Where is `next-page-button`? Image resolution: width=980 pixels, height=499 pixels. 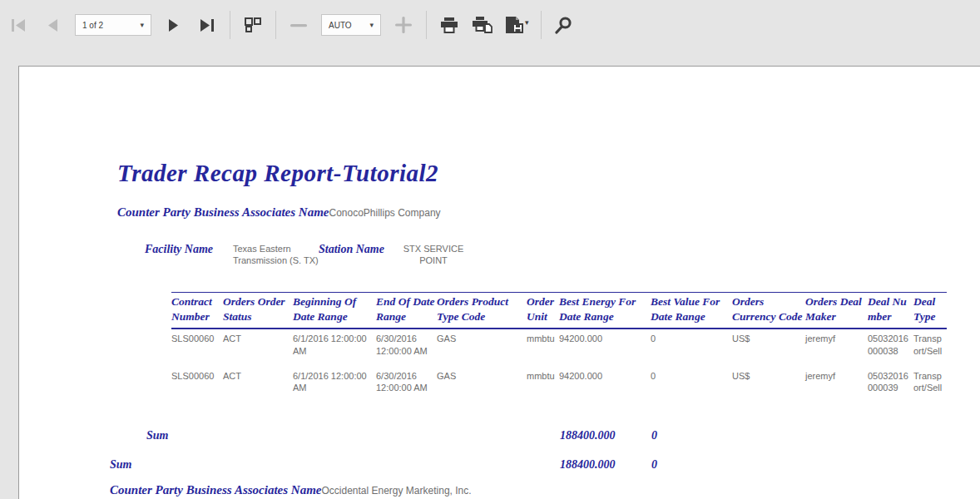
next-page-button is located at coordinates (174, 25).